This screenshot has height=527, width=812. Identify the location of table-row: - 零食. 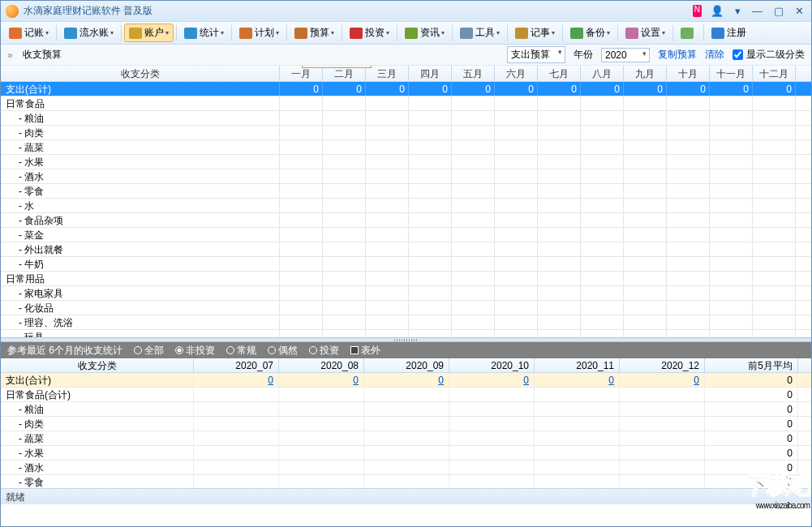
(406, 191).